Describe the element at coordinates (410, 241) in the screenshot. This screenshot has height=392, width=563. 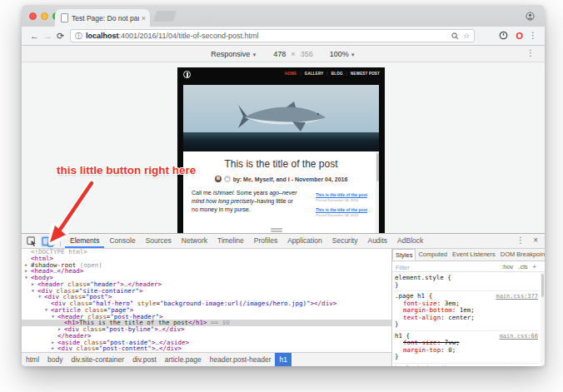
I see `devtools-tab-adblock: AdBlock` at that location.